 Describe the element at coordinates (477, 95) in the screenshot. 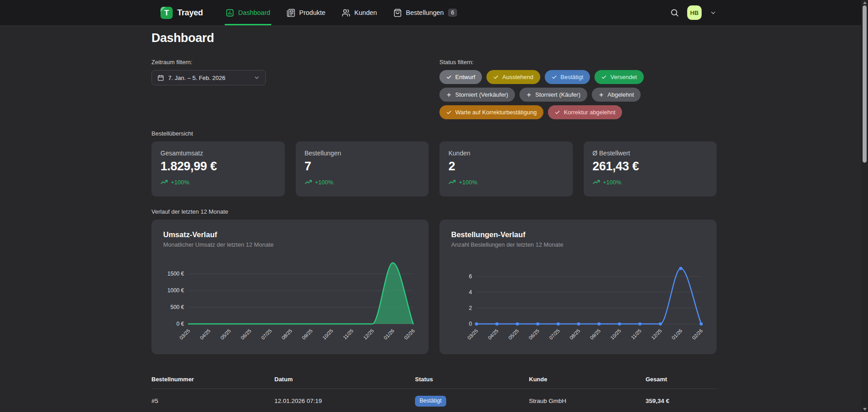

I see `status-filter-storniert-verk-ufer: Storniert (Verkäufer)` at that location.